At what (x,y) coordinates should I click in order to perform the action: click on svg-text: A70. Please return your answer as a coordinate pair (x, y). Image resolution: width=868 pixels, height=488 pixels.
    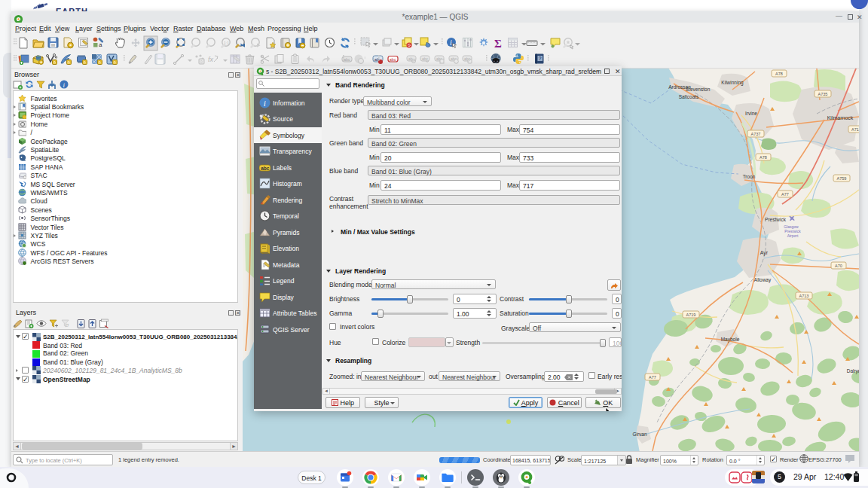
    Looking at the image, I should click on (839, 266).